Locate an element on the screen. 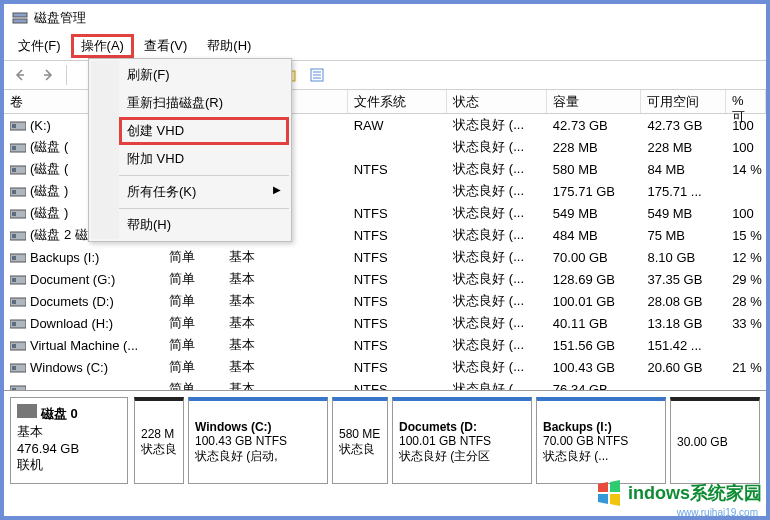  properties-icon is located at coordinates (317, 75).